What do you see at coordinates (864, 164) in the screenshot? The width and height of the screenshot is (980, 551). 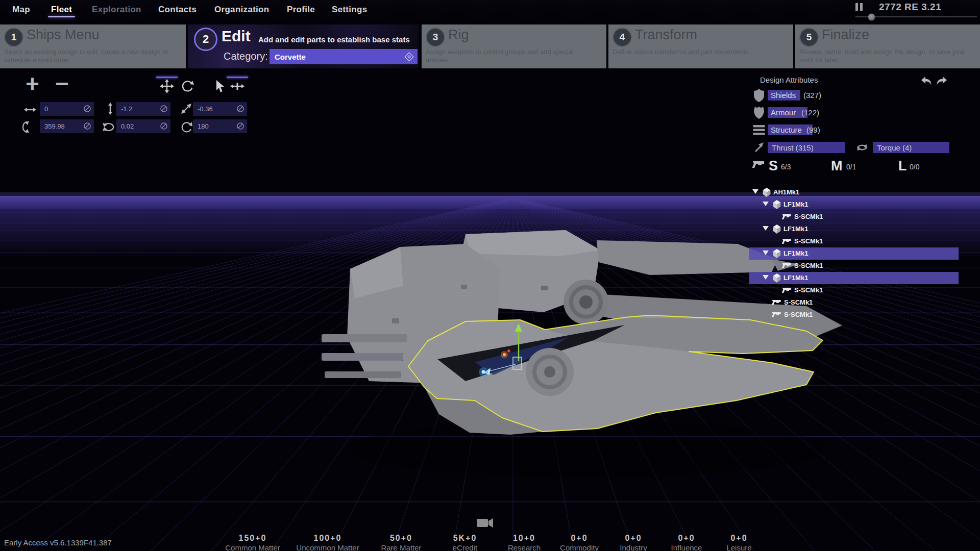 I see `weapons-row: S 6/3 M 0/1 L 0/0` at bounding box center [864, 164].